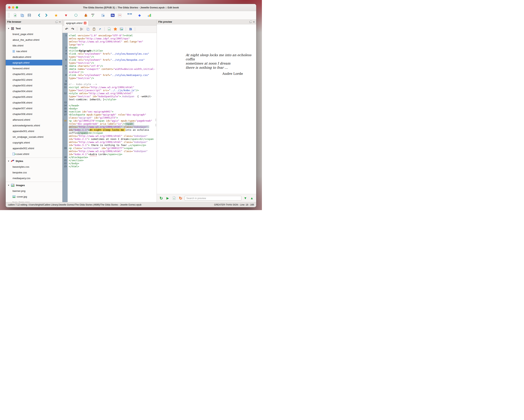 The image size is (524, 420). Describe the element at coordinates (112, 89) in the screenshot. I see `code-text: <script xmlns="http://www.w3.org/1999/xh…` at that location.